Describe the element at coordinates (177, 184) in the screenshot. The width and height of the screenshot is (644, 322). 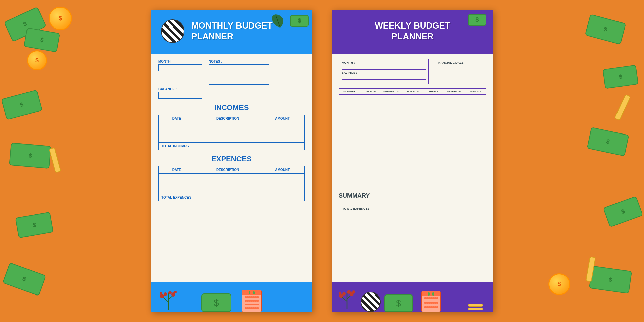
I see `expence-date-cell` at that location.